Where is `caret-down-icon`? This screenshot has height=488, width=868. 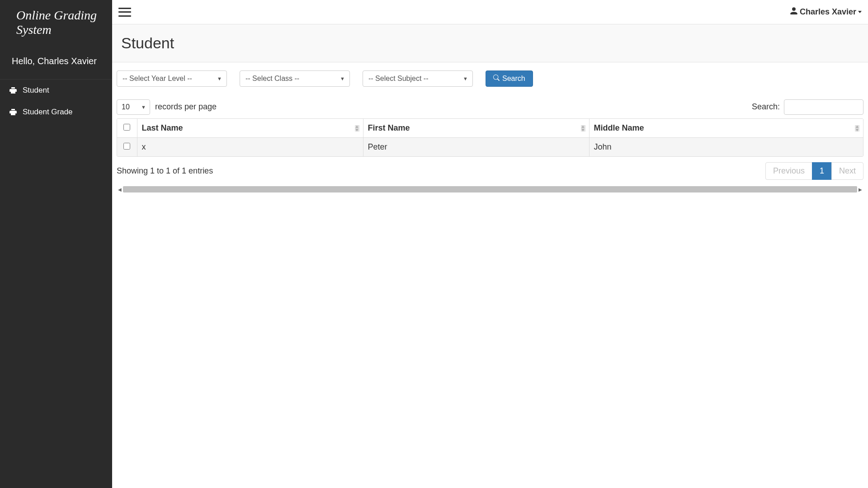 caret-down-icon is located at coordinates (860, 12).